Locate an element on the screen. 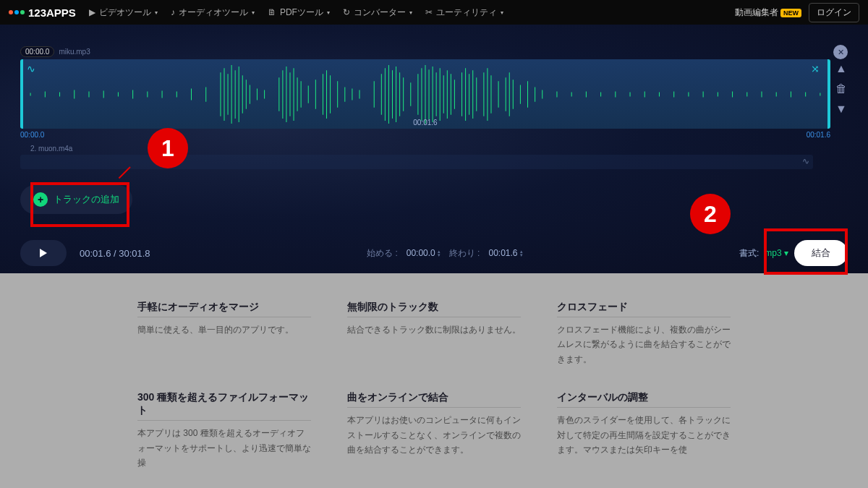 The width and height of the screenshot is (868, 488). end-time-input: 00:01.6▴▾ is located at coordinates (505, 253).